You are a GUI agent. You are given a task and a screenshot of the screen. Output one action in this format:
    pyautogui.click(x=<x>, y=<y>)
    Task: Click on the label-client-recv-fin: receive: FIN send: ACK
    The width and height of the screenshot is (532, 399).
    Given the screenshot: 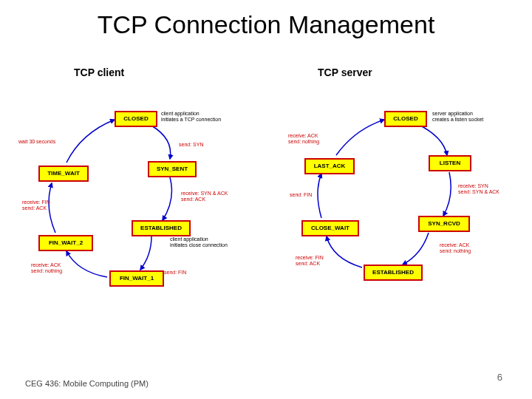 What is the action you would take?
    pyautogui.click(x=36, y=205)
    